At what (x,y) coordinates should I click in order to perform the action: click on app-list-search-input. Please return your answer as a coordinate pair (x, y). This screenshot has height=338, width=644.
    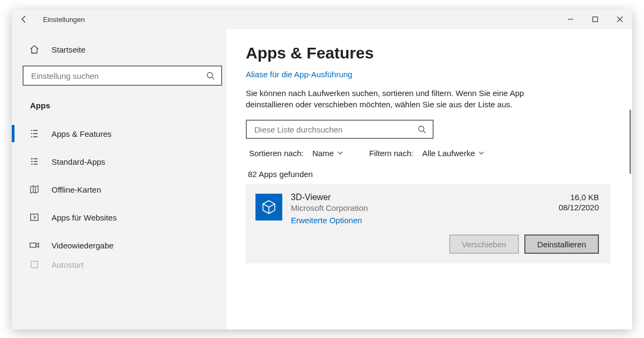
    Looking at the image, I should click on (335, 130).